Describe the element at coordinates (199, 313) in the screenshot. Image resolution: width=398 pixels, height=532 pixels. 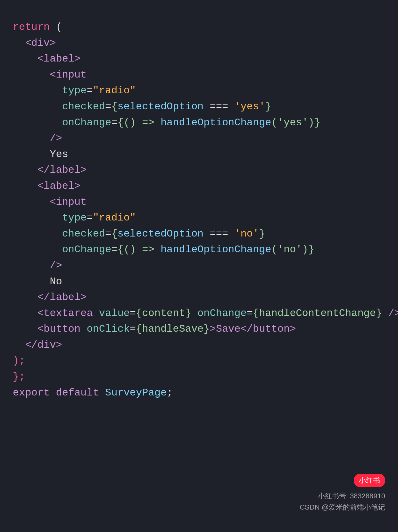
I see `code-line: <textarea value={content} onChange={hand…` at that location.